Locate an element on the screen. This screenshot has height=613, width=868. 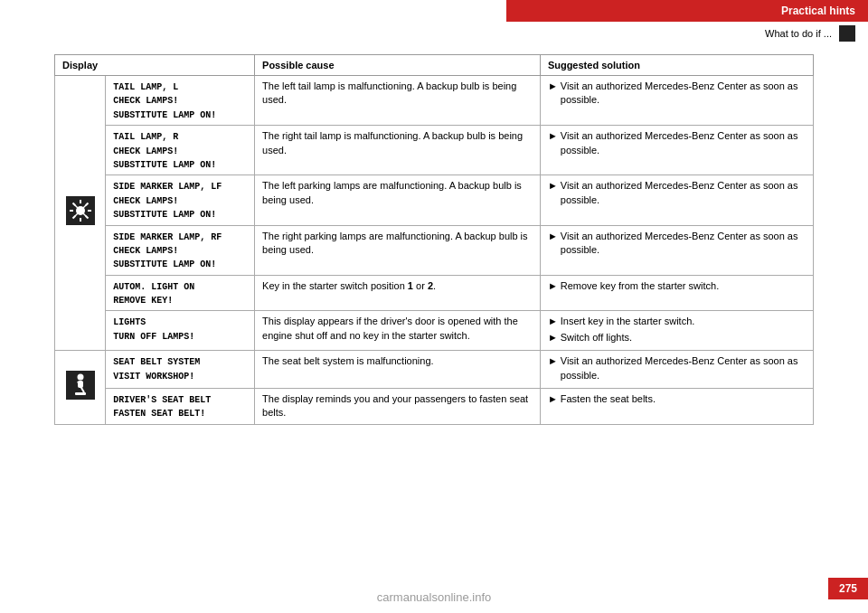
cause-text: Key in the starter switch position 1 or … is located at coordinates (349, 286).